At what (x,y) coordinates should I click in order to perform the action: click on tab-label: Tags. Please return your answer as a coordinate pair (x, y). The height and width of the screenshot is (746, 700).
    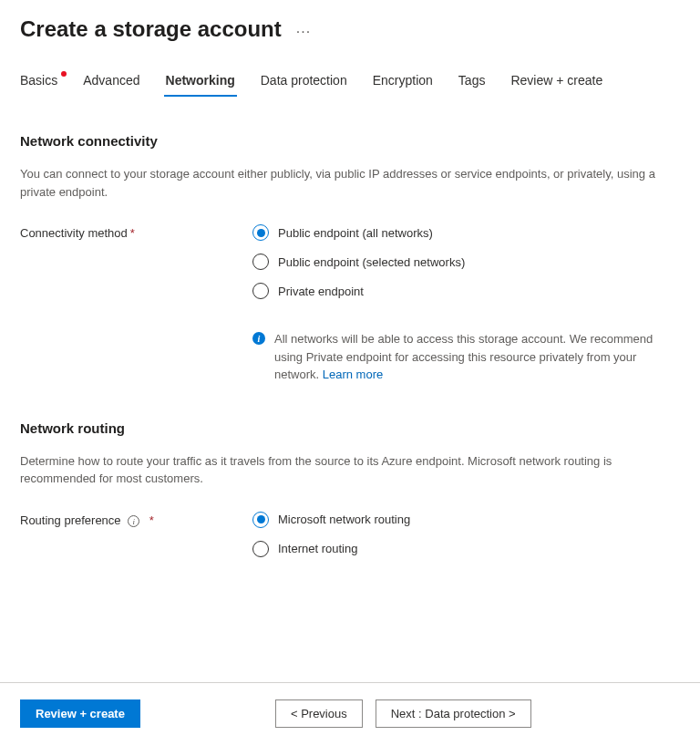
    Looking at the image, I should click on (472, 80).